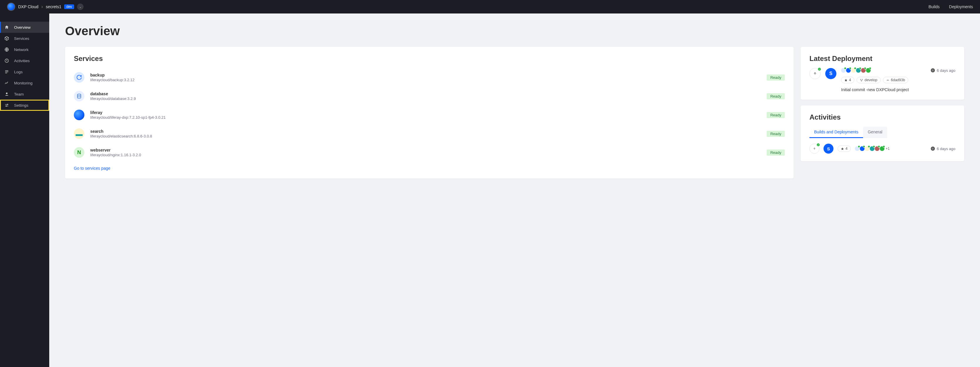 This screenshot has width=980, height=367. What do you see at coordinates (7, 83) in the screenshot?
I see `chart-icon` at bounding box center [7, 83].